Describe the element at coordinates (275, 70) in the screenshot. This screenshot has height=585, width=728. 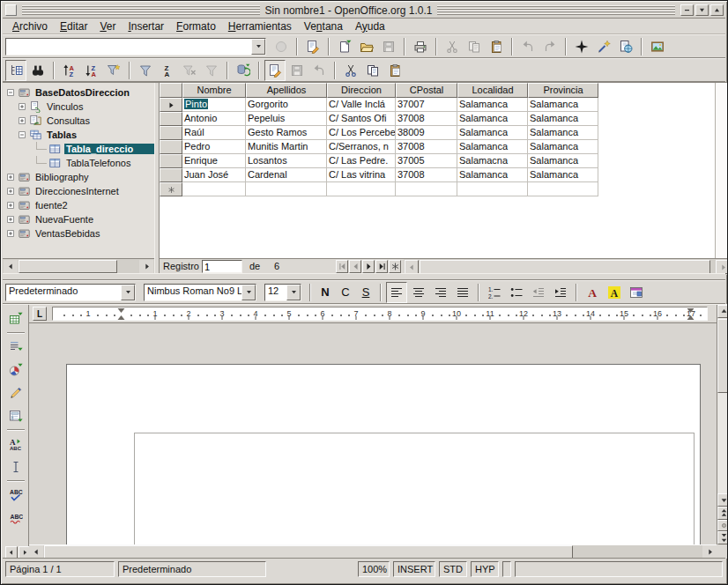
I see `edit-data-button` at that location.